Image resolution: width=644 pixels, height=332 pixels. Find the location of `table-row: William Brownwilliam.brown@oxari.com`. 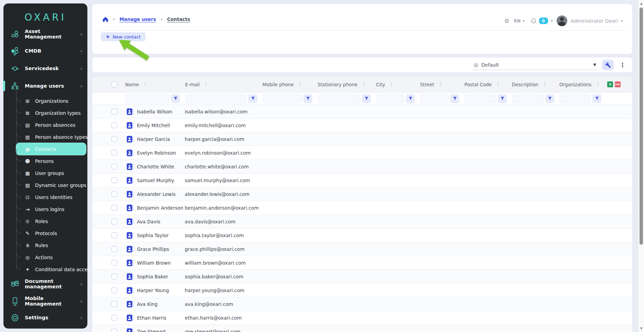

table-row: William Brownwilliam.brown@oxari.com is located at coordinates (362, 263).